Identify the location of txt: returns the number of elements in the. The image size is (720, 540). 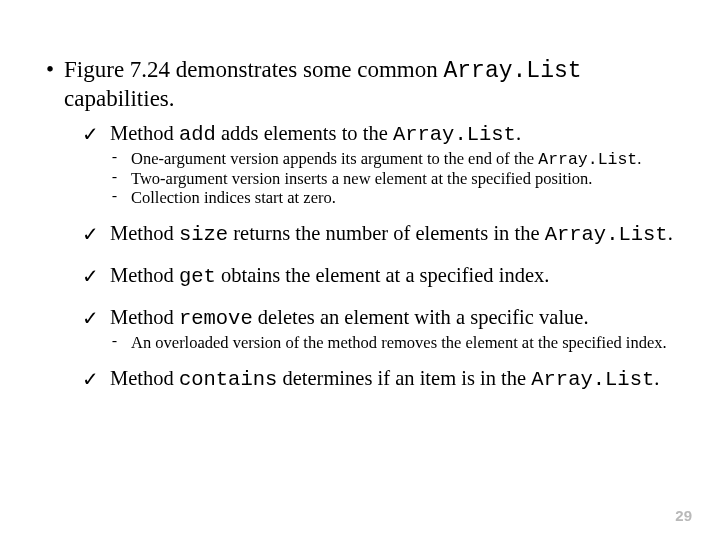
(386, 233).